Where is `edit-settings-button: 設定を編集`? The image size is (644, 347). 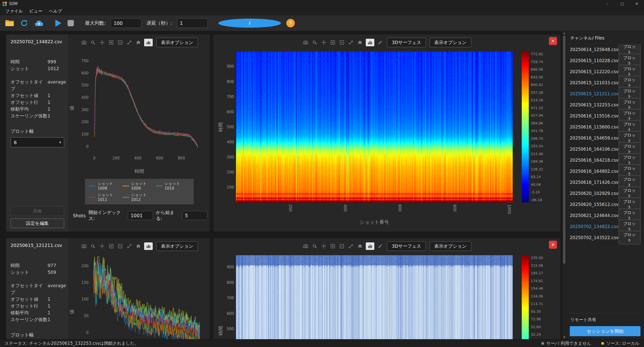
edit-settings-button: 設定を編集 is located at coordinates (37, 223).